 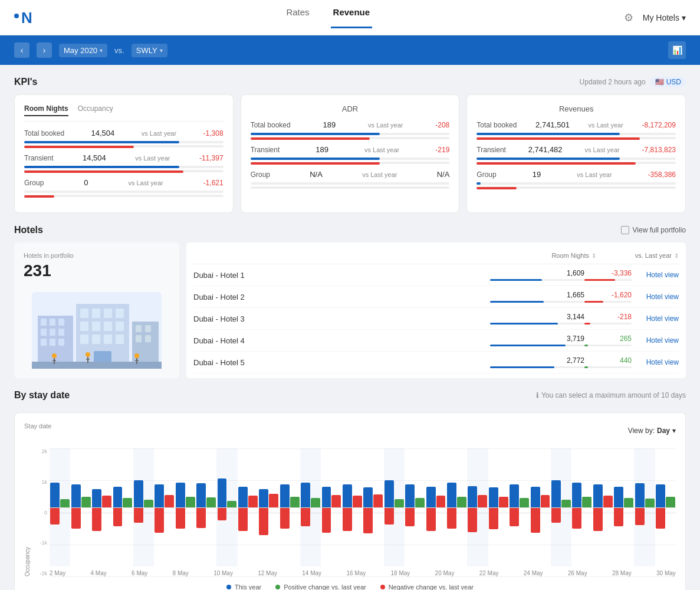 I want to click on kpi-row: Group 19 vs Last year -358,386, so click(x=576, y=179).